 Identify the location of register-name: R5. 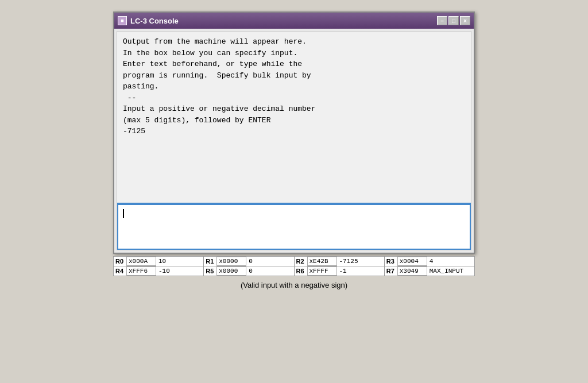
(210, 271).